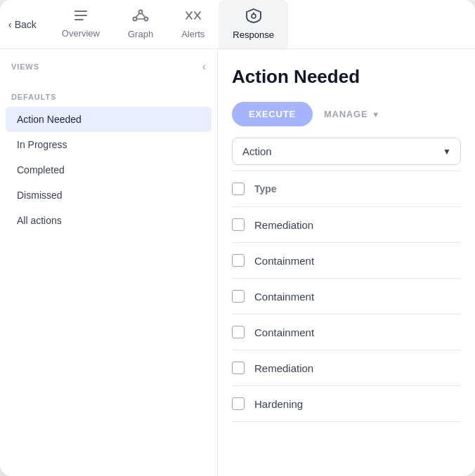 Image resolution: width=475 pixels, height=476 pixels. What do you see at coordinates (81, 17) in the screenshot?
I see `overview-icon` at bounding box center [81, 17].